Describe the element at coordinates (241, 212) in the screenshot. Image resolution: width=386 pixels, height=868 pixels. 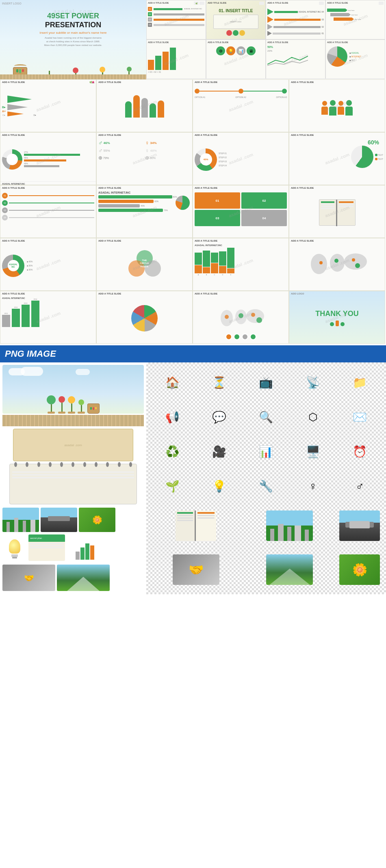
I see `slide-body-4boxes: 01 02 03 04` at that location.